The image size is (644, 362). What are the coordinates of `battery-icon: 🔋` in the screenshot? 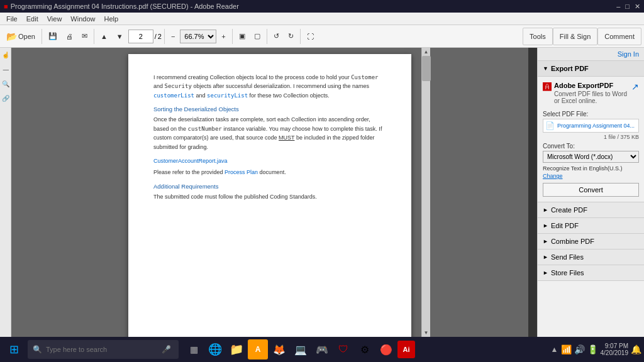 It's located at (592, 349).